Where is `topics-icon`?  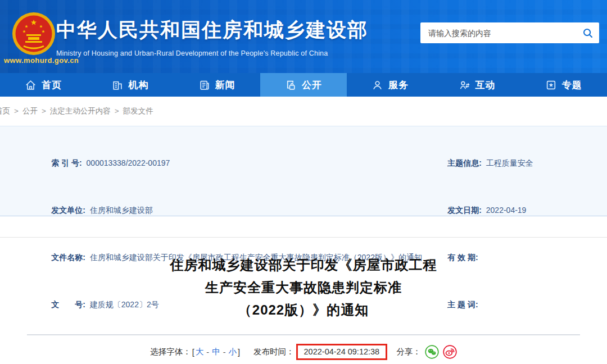 topics-icon is located at coordinates (551, 85).